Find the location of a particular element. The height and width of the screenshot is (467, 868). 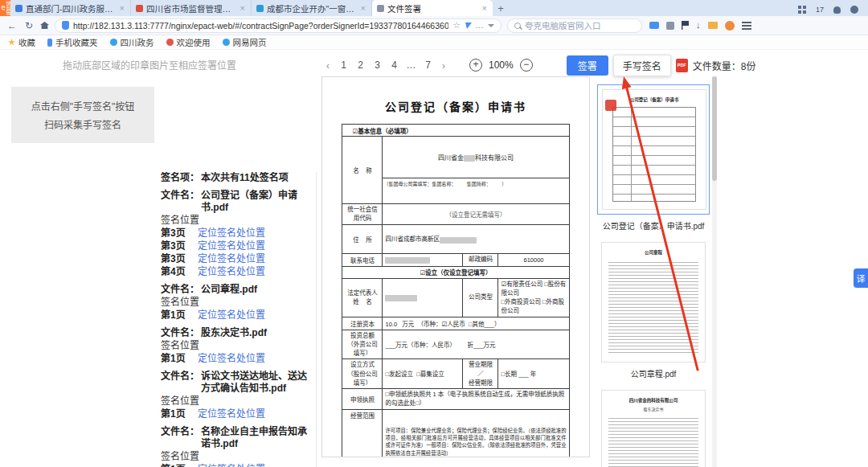

page-number-button: 3 is located at coordinates (378, 65).